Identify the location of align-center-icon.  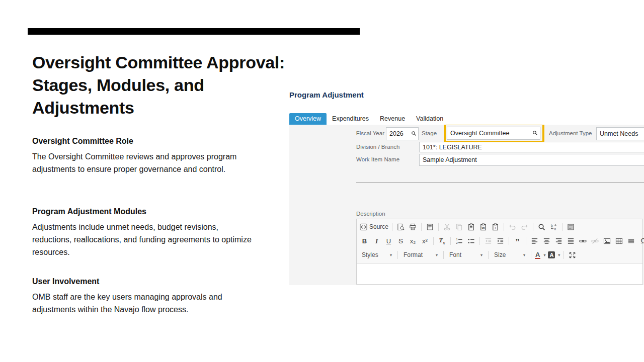
(546, 241).